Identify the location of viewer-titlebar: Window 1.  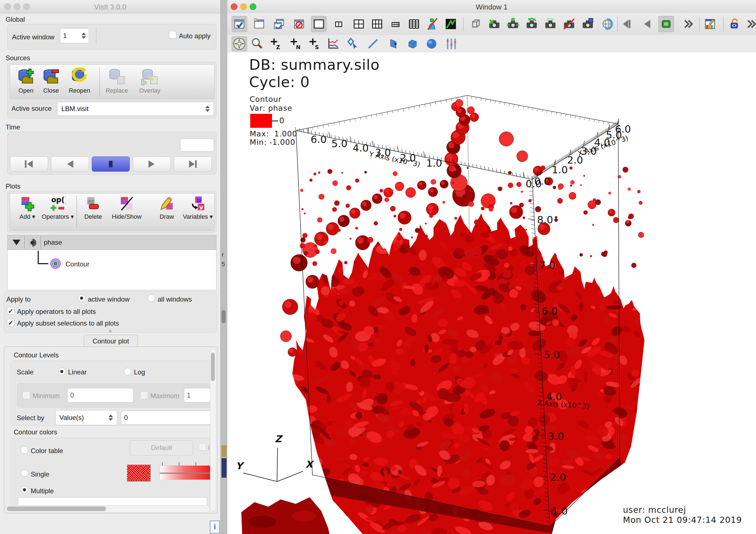
(492, 7).